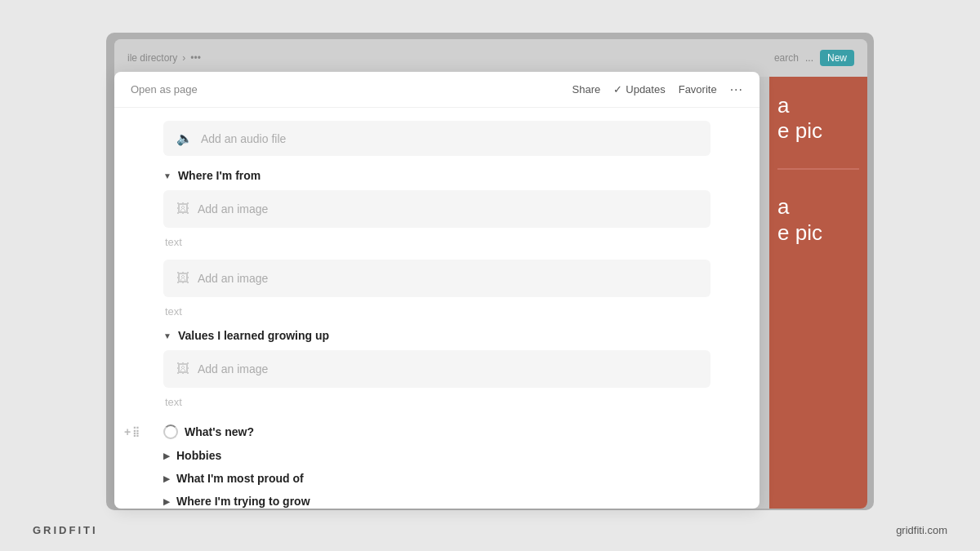 Image resolution: width=980 pixels, height=551 pixels. What do you see at coordinates (164, 90) in the screenshot?
I see `open-as-page: Open as page` at bounding box center [164, 90].